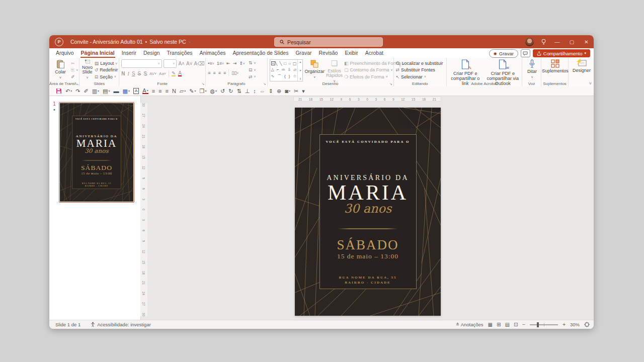 This screenshot has width=644, height=362. What do you see at coordinates (87, 69) in the screenshot?
I see `new-slide-button: Novo Slide˅` at bounding box center [87, 69].